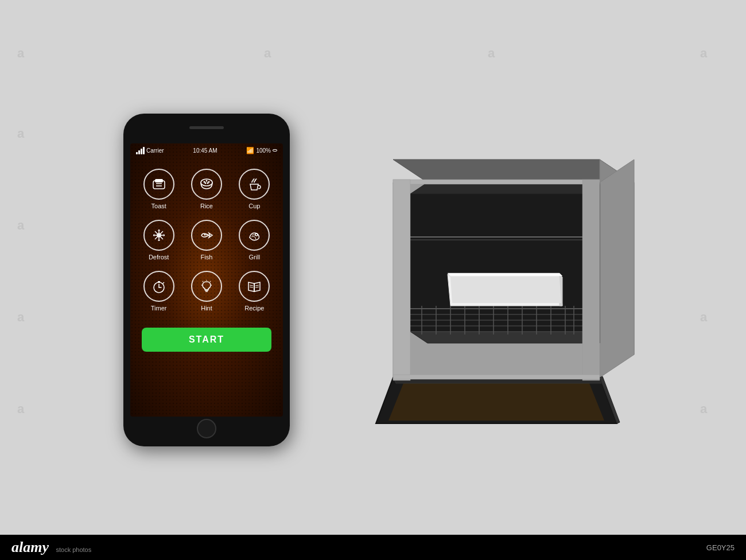  Describe the element at coordinates (207, 340) in the screenshot. I see `start-button: START` at that location.